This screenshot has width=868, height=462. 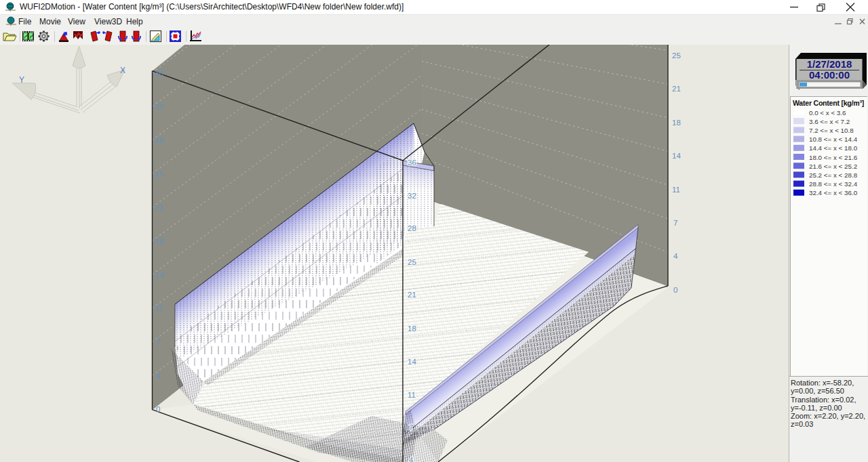 I want to click on svg-text: 7.2 <= x < 10.8, so click(x=831, y=130).